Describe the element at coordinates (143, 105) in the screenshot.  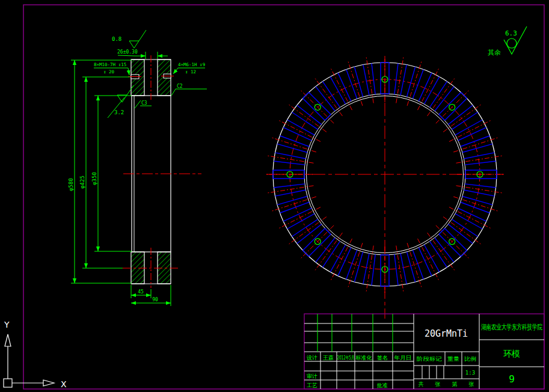
I see `chamfer-channel-callout: C3` at that location.